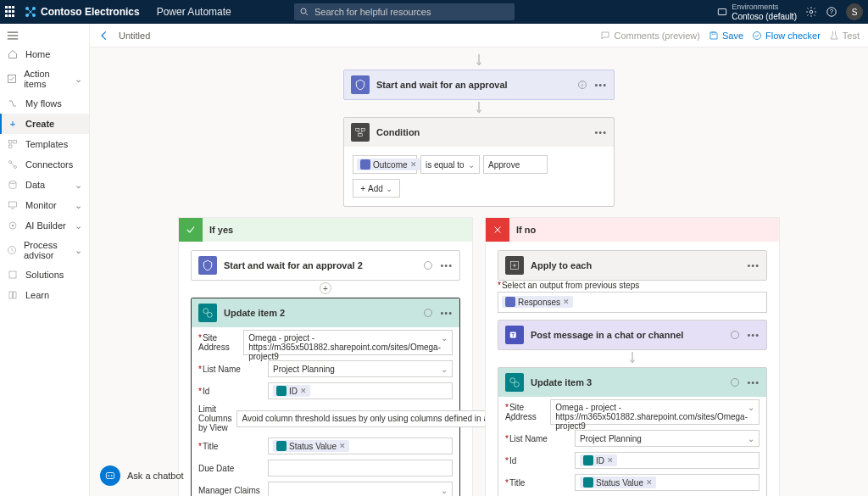  Describe the element at coordinates (47, 144) in the screenshot. I see `sidebar-item-label: Templates` at that location.